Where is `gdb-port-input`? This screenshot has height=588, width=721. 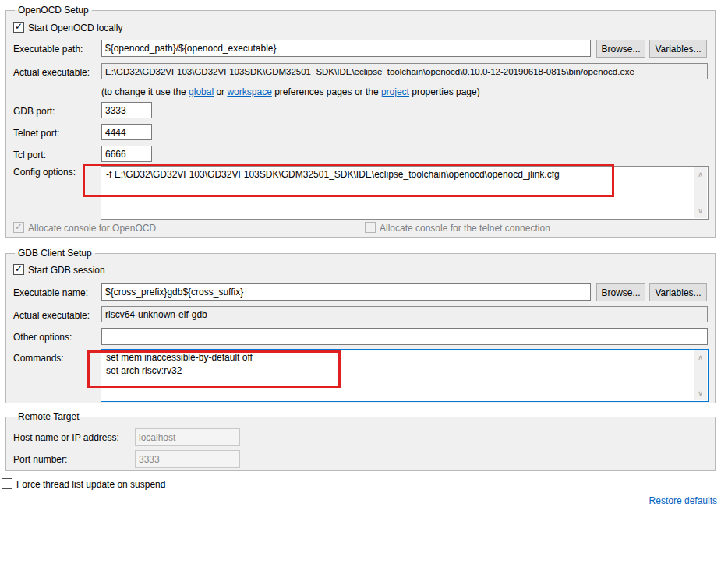 gdb-port-input is located at coordinates (126, 111).